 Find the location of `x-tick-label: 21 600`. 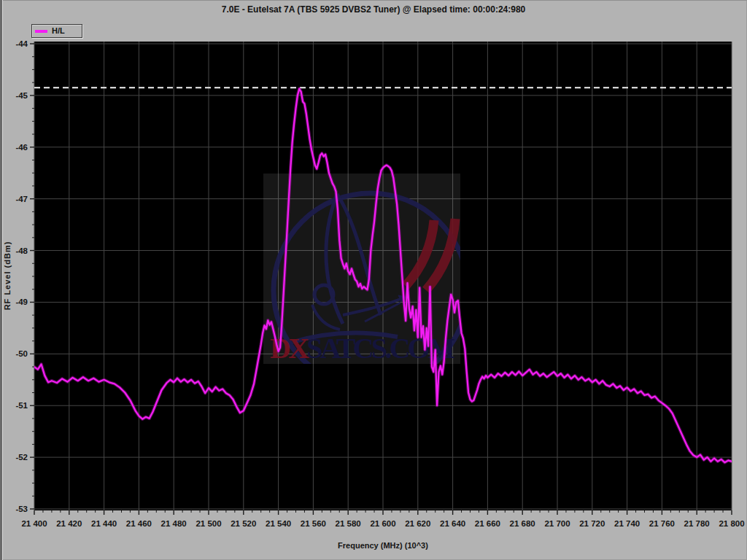

x-tick-label: 21 600 is located at coordinates (382, 524).